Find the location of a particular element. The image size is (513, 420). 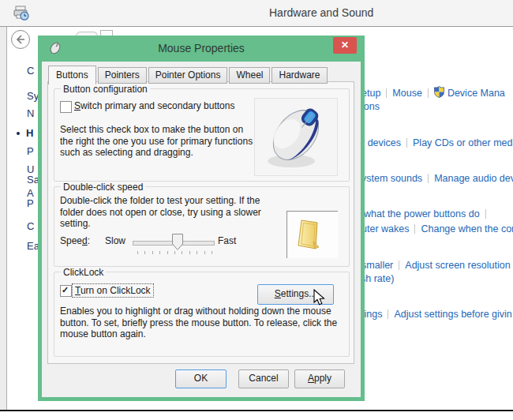

group-clicklock: ClickLock ✓ Turn on ClickLock Settings..… is located at coordinates (202, 314).